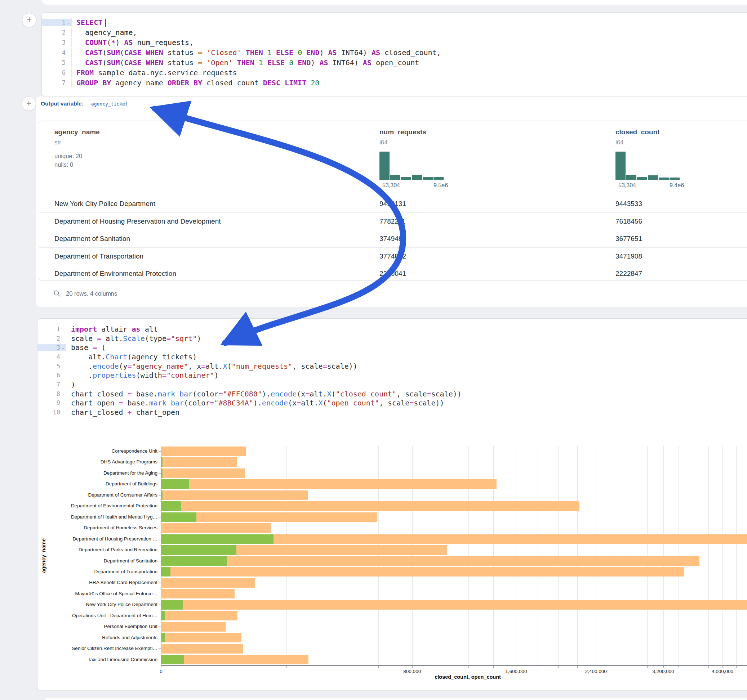  What do you see at coordinates (628, 186) in the screenshot?
I see `histogram-min-label: 53,304` at bounding box center [628, 186].